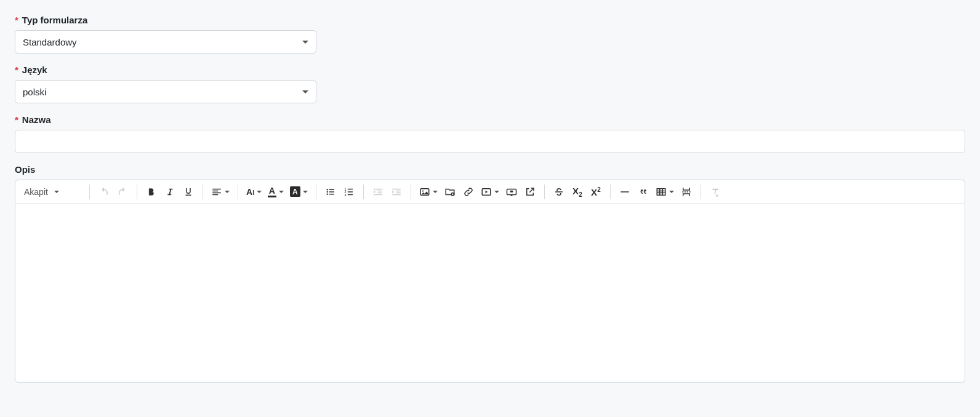 This screenshot has width=980, height=417. Describe the element at coordinates (104, 192) in the screenshot. I see `undo-icon` at that location.